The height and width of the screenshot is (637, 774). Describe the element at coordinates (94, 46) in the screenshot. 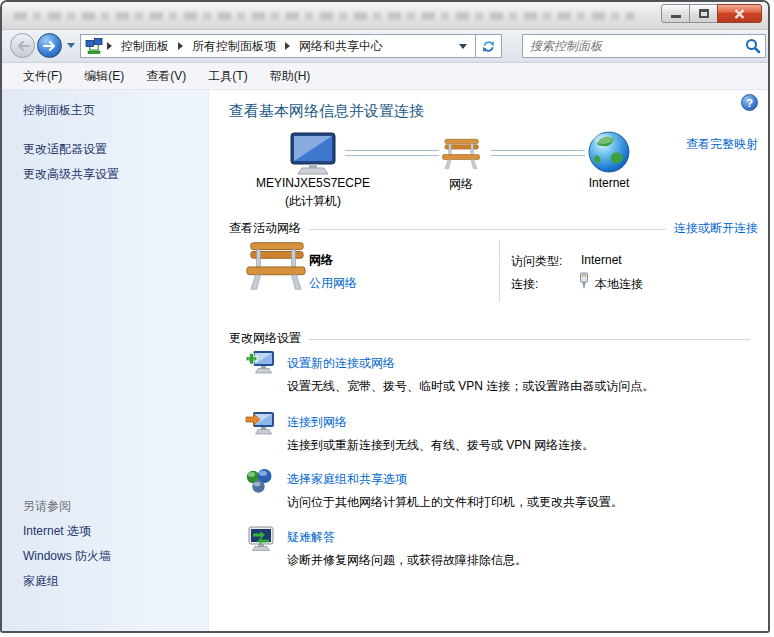

I see `network-location-icon` at that location.